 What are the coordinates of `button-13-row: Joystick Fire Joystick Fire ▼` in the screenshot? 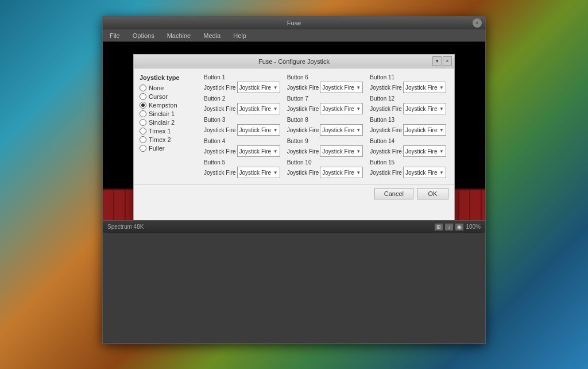 It's located at (409, 130).